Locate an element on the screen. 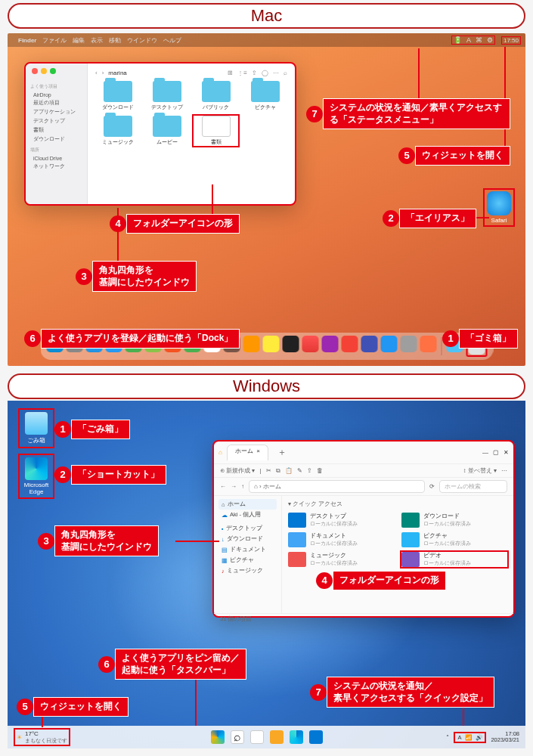  sidebar-item: ▦ピクチャ is located at coordinates (248, 560).